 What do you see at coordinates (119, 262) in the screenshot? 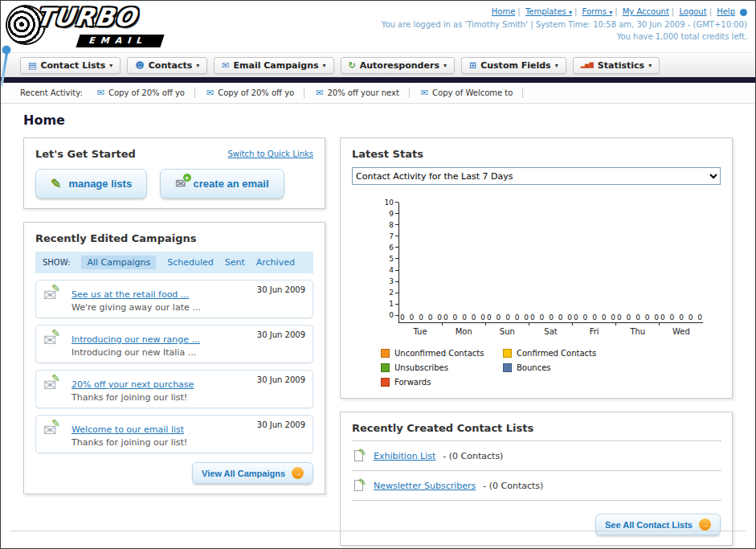
I see `filter-all-campaigns: All Campaigns` at bounding box center [119, 262].